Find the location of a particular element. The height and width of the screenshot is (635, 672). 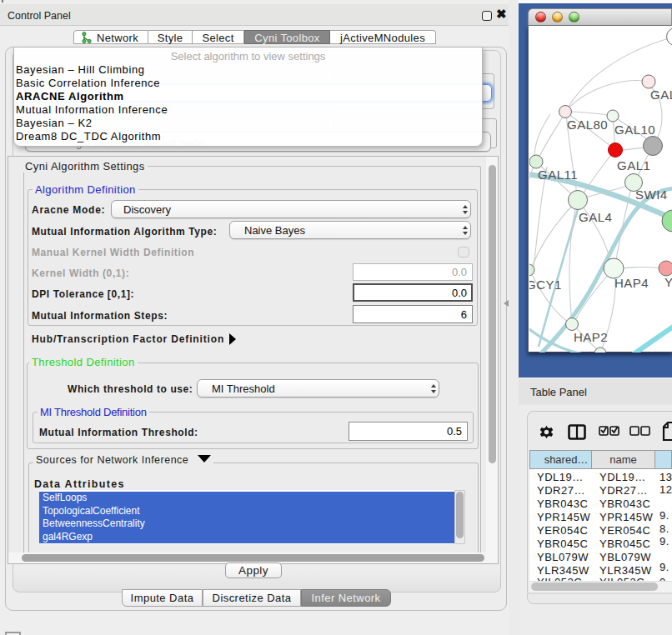

svg-text: GAL11 is located at coordinates (558, 175).